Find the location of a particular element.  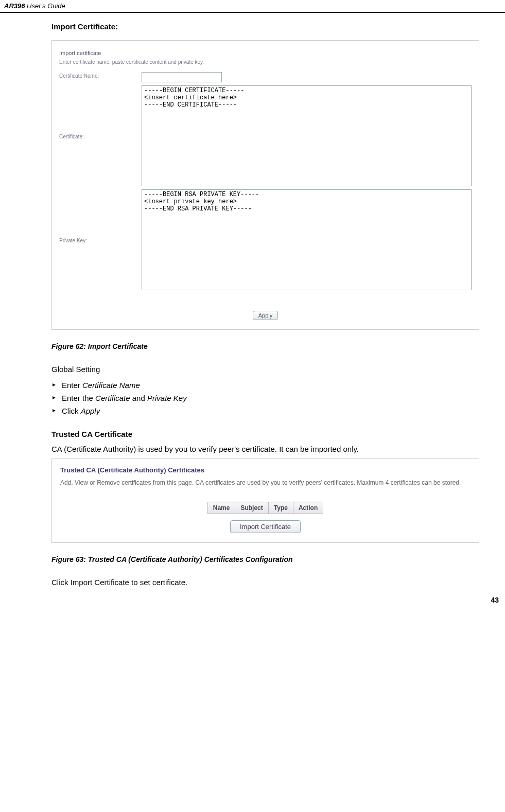

bullet-1: Enter Certificate Name is located at coordinates (266, 385).